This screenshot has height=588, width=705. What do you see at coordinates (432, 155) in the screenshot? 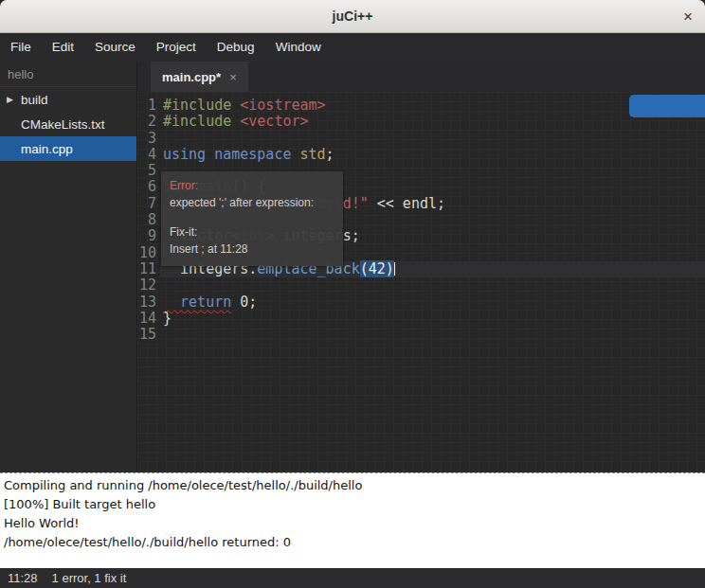
I see `code-text: using namespace std;` at bounding box center [432, 155].